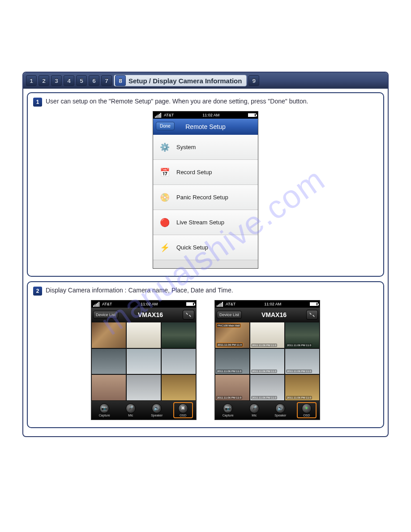 This screenshot has height=532, width=411. What do you see at coordinates (165, 147) in the screenshot?
I see `gear-icon: ⚙️` at bounding box center [165, 147].